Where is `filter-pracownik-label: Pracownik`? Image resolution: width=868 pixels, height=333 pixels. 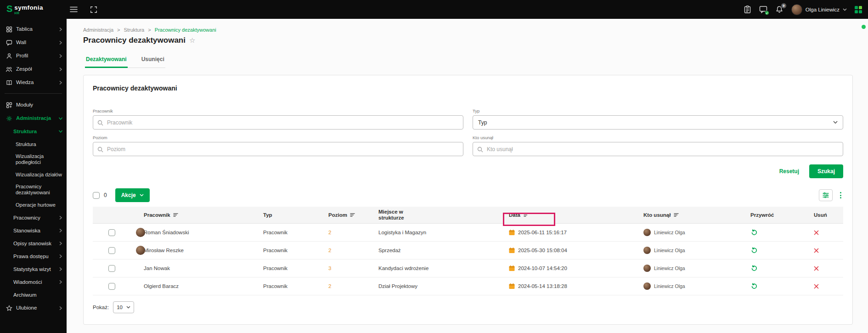
filter-pracownik-label: Pracownik is located at coordinates (278, 111).